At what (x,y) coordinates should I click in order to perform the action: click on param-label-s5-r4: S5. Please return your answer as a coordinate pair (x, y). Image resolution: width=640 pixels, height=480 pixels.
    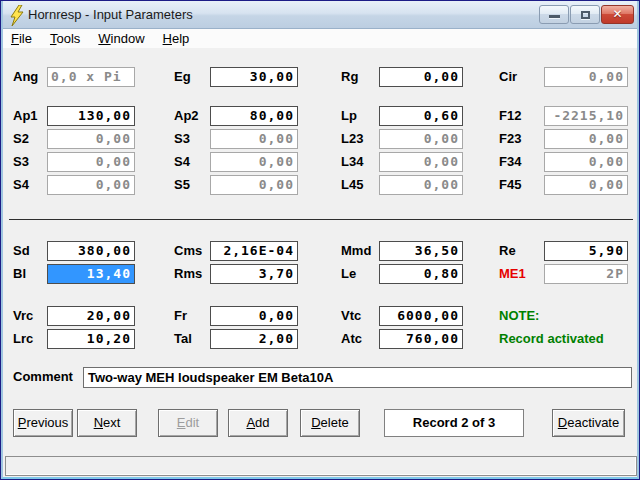
    Looking at the image, I should click on (182, 185).